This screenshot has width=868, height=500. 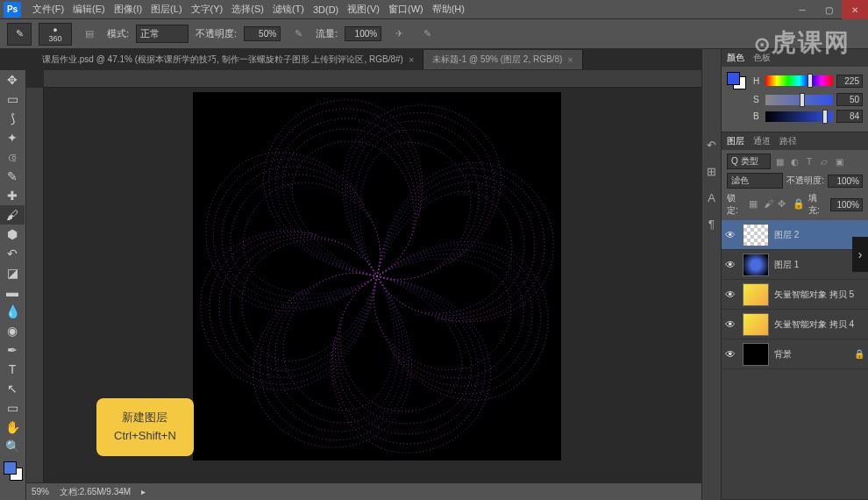 I want to click on gradient-tool: ▬, so click(x=12, y=292).